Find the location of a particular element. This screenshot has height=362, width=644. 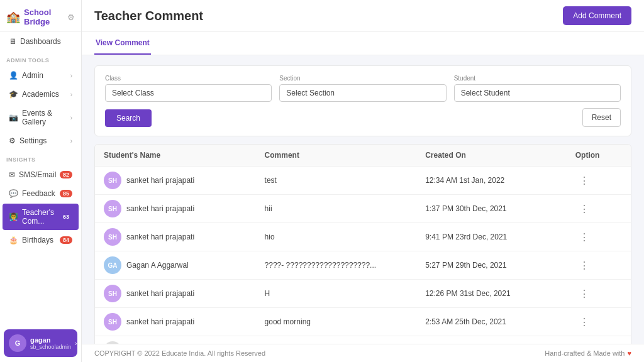

admin-section-label: ADMIN TOOLS is located at coordinates (40, 58).